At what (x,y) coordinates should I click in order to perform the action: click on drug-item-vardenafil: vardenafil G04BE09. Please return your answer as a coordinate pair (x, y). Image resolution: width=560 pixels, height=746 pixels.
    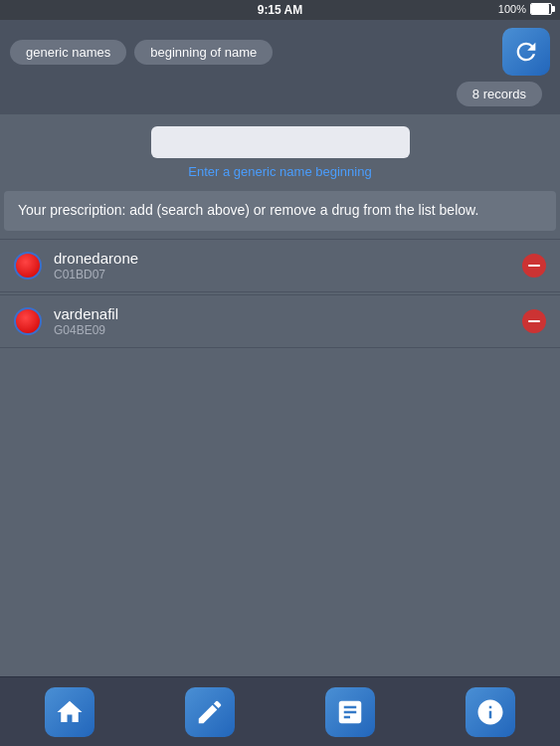
    Looking at the image, I should click on (280, 321).